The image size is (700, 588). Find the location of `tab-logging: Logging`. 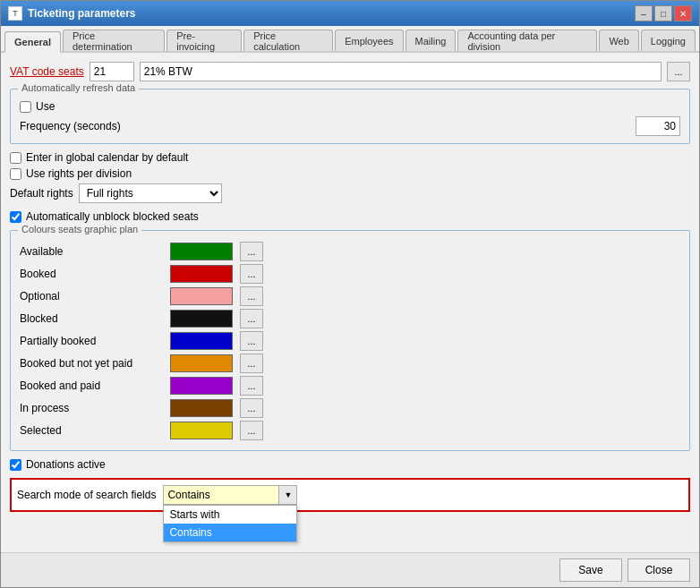

tab-logging: Logging is located at coordinates (668, 40).